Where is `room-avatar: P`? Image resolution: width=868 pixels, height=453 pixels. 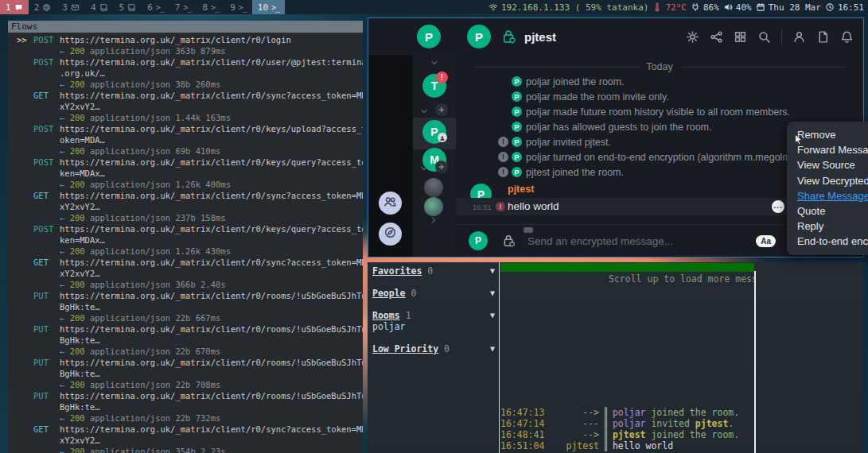
room-avatar: P is located at coordinates (479, 37).